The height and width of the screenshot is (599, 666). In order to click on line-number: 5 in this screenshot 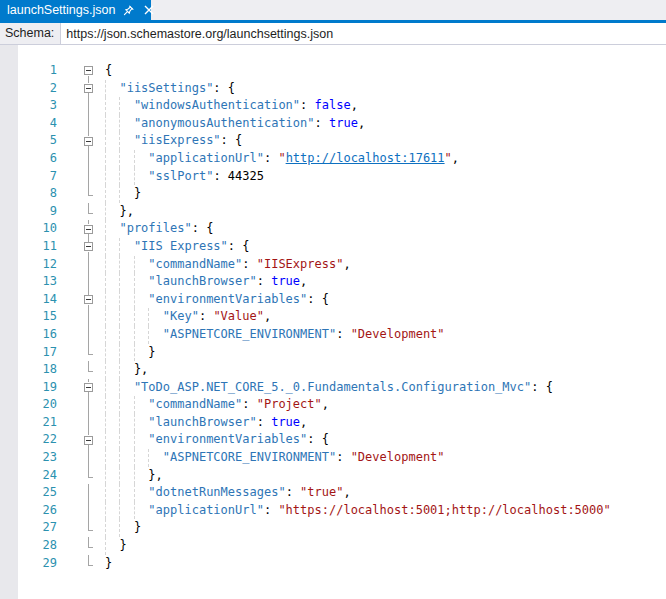, I will do `click(38, 141)`.